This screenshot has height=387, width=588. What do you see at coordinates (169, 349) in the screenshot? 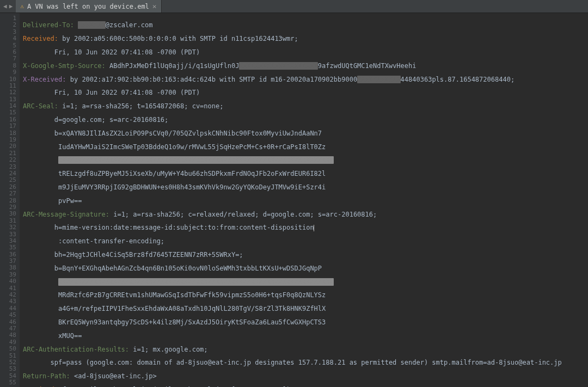
I see `text: i=1; mx.google.com;` at bounding box center [169, 349].